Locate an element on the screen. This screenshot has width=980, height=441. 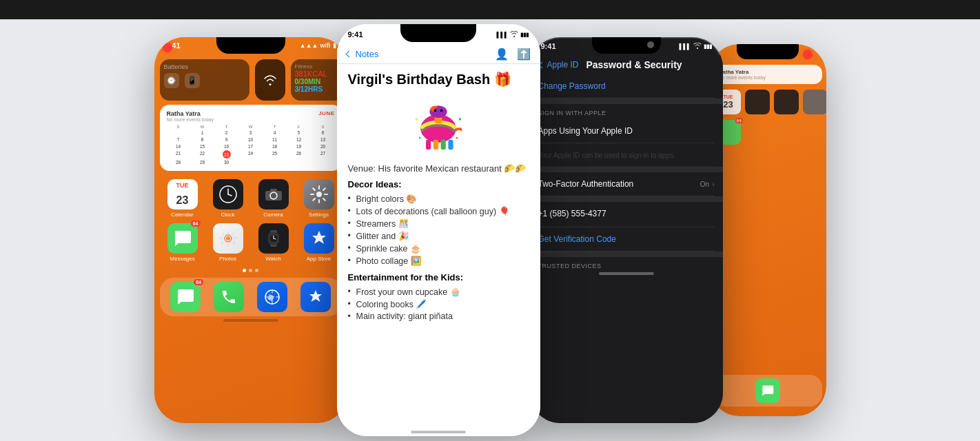
event-name: Ratha Yatra is located at coordinates (190, 114).